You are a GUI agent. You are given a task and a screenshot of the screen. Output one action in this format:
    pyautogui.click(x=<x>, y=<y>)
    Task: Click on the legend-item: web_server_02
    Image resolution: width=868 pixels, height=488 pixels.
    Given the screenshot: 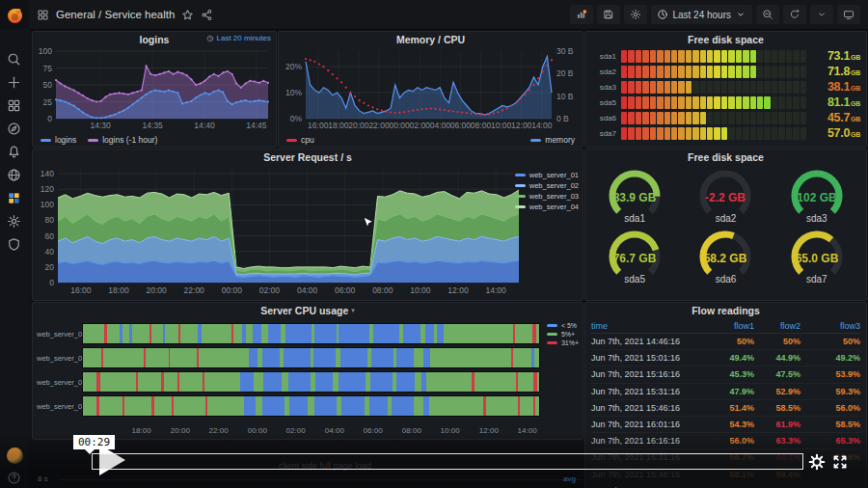 What is the action you would take?
    pyautogui.click(x=547, y=185)
    